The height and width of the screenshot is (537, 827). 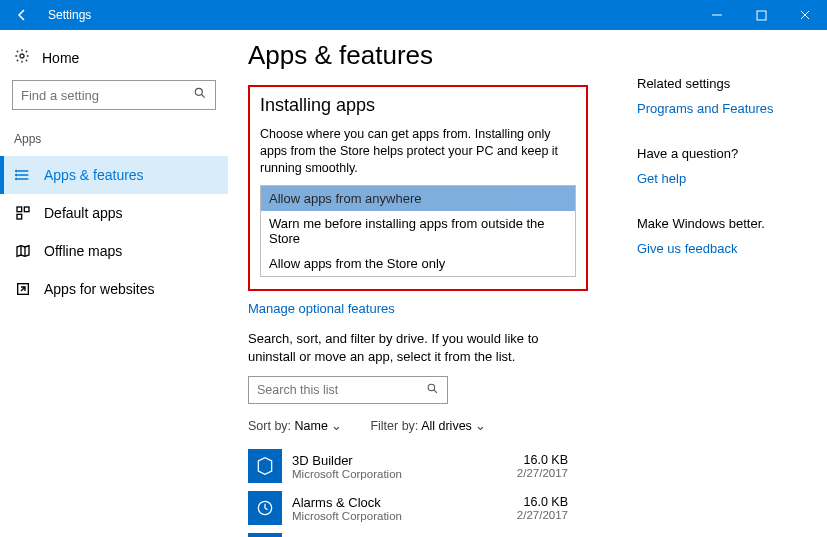 What do you see at coordinates (687, 248) in the screenshot?
I see `feedback-link: Give us feedback` at bounding box center [687, 248].